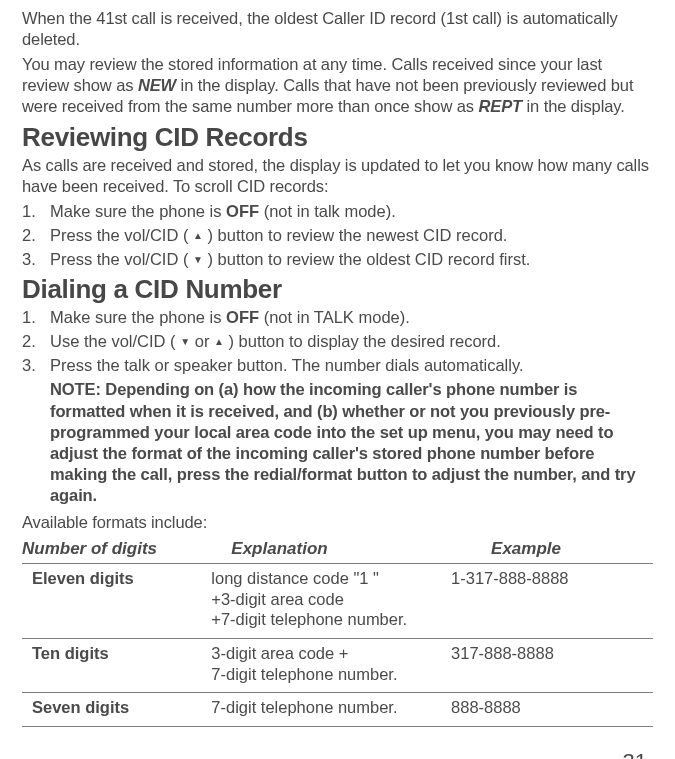 This screenshot has width=675, height=759. What do you see at coordinates (552, 710) in the screenshot?
I see `cell-example: 888-8888` at bounding box center [552, 710].